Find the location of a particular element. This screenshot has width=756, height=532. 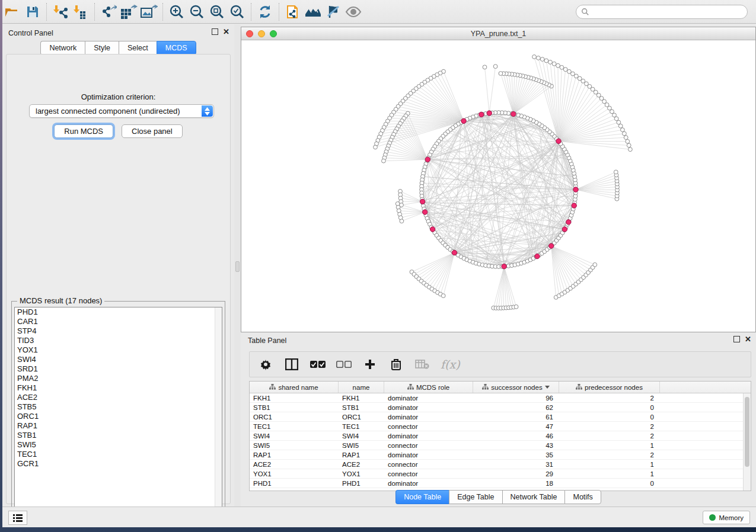

table-cell: 96 is located at coordinates (516, 398).